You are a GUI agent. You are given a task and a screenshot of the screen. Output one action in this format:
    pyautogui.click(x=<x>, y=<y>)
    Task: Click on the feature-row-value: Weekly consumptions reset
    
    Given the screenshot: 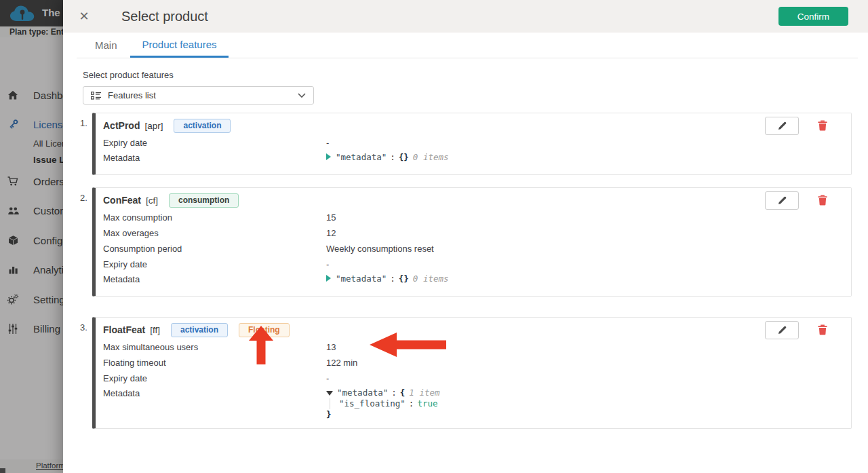 What is the action you would take?
    pyautogui.click(x=380, y=248)
    